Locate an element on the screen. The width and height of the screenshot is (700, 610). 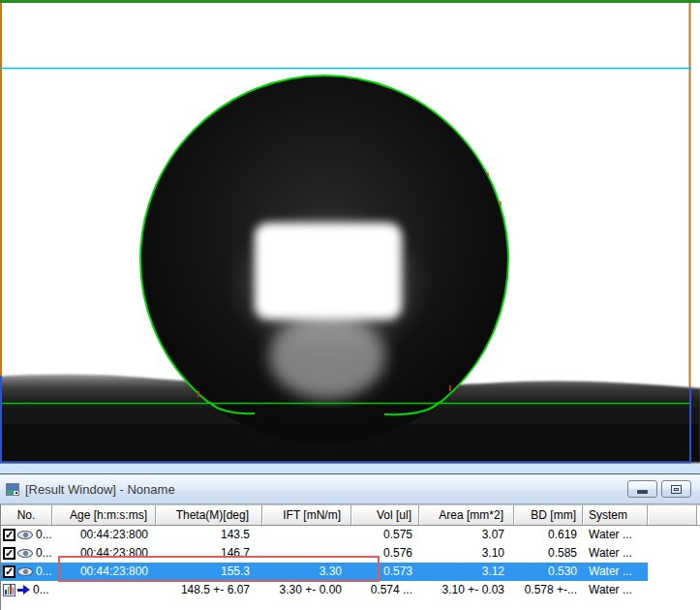
table-header-row: No. Age [h:m:s:ms] Theta(M)[deg] IFT [mN… is located at coordinates (350, 515).